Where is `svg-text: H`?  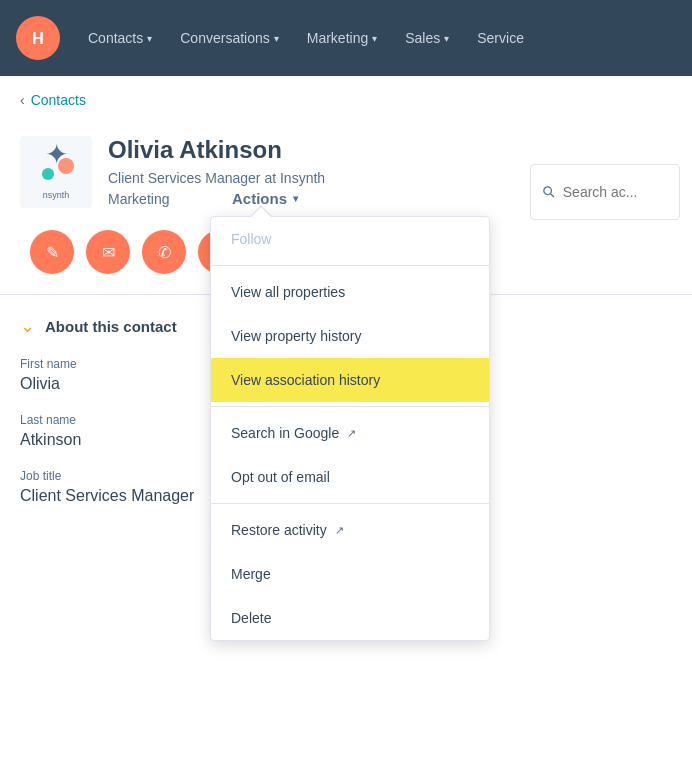
svg-text: H is located at coordinates (38, 38).